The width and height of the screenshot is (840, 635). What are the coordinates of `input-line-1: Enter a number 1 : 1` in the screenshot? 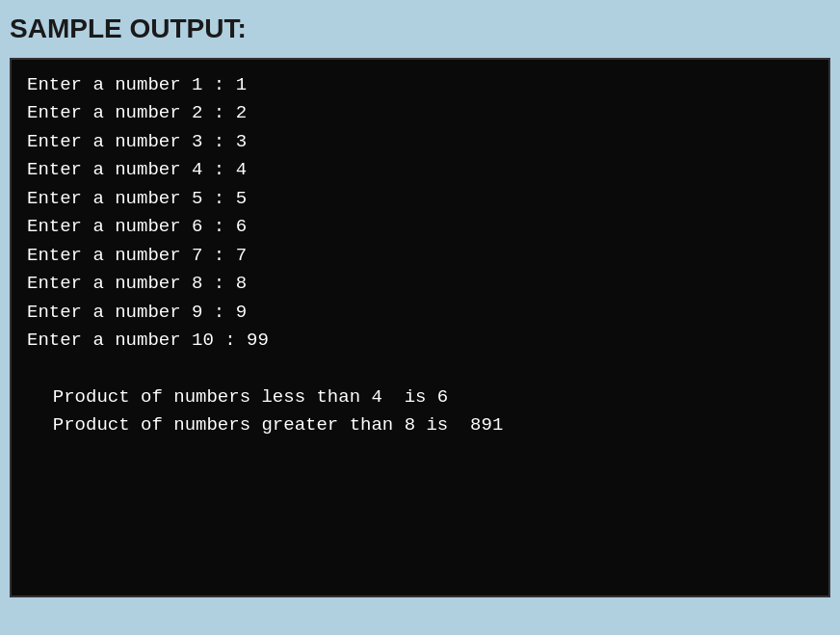 It's located at (420, 85).